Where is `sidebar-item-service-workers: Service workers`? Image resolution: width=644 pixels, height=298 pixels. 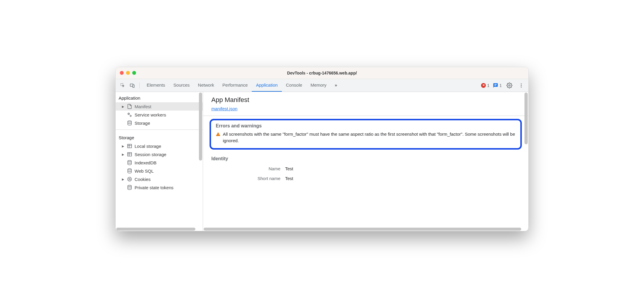
sidebar-item-service-workers: Service workers is located at coordinates (159, 115).